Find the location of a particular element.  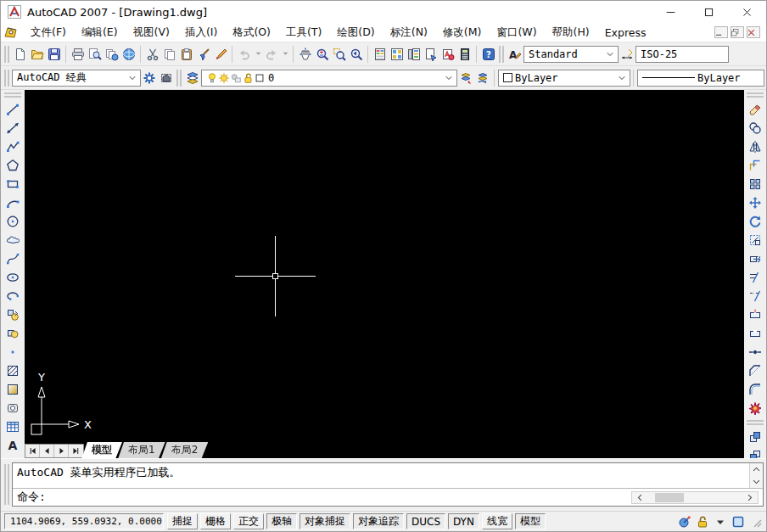

status-toggle-5: 对象捕捉 is located at coordinates (325, 521).